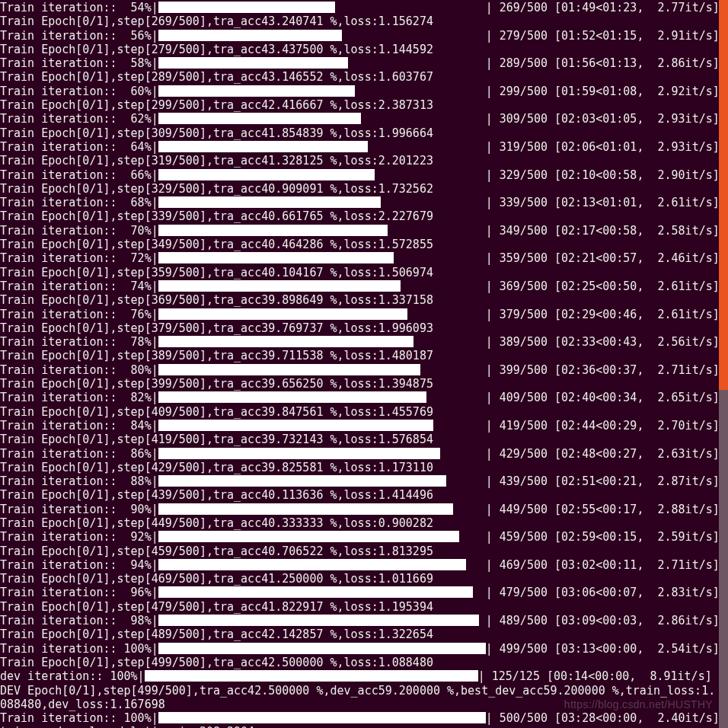 The image size is (728, 728). Describe the element at coordinates (364, 726) in the screenshot. I see `time-line: trian and eval model time is 208.2904` at that location.